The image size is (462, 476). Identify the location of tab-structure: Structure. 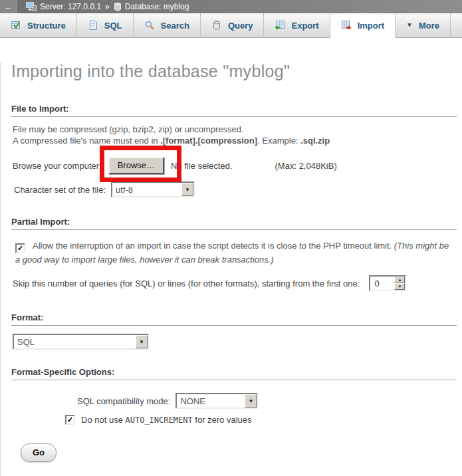
(39, 25).